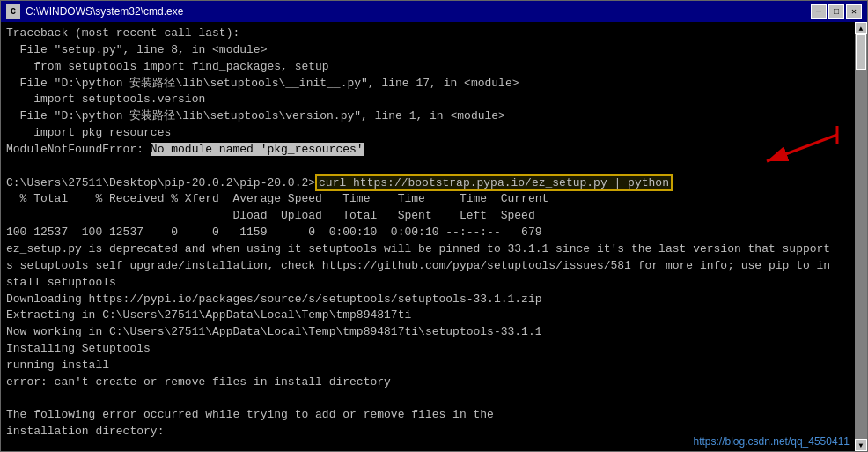 This screenshot has height=452, width=868. I want to click on line-4: File "D:\python 安装路径\lib\setuptools\__in…, so click(434, 85).